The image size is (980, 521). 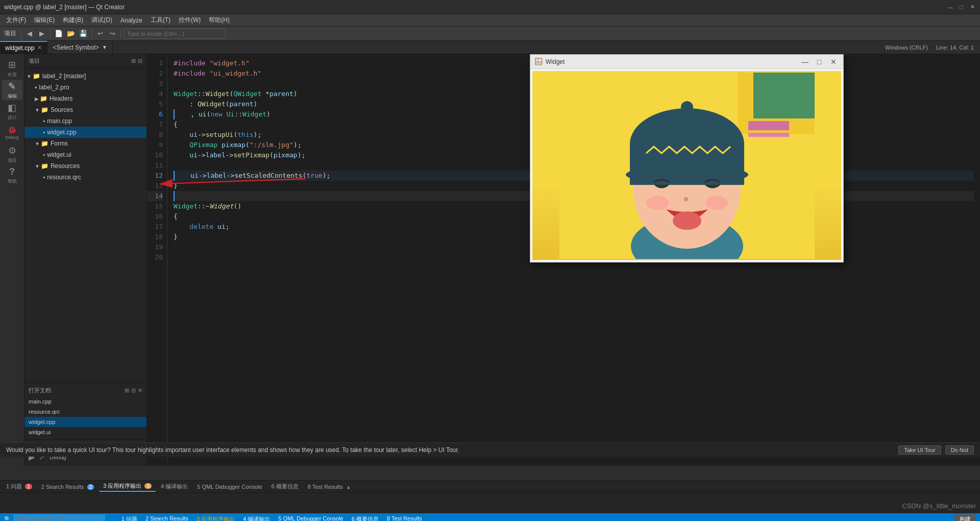 What do you see at coordinates (190, 20) in the screenshot?
I see `menu-controls: 控件(W)` at bounding box center [190, 20].